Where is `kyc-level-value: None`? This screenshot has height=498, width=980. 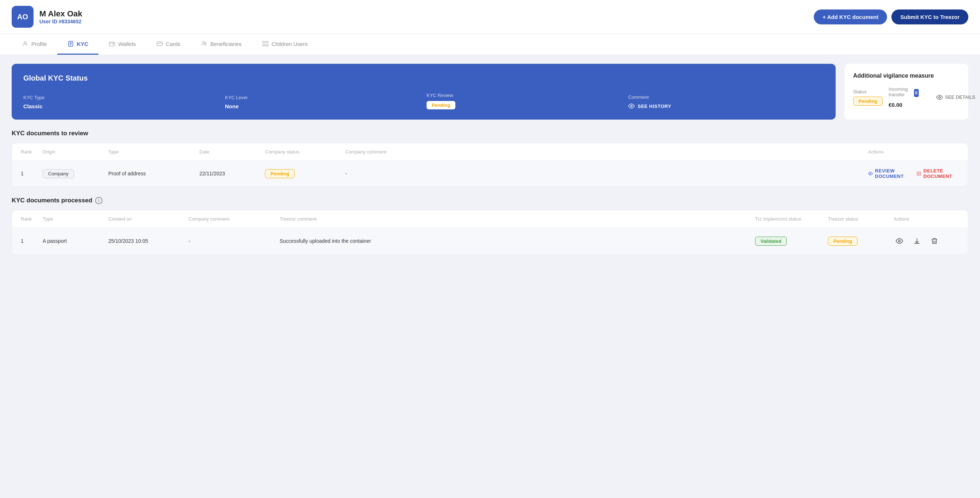 kyc-level-value: None is located at coordinates (323, 106).